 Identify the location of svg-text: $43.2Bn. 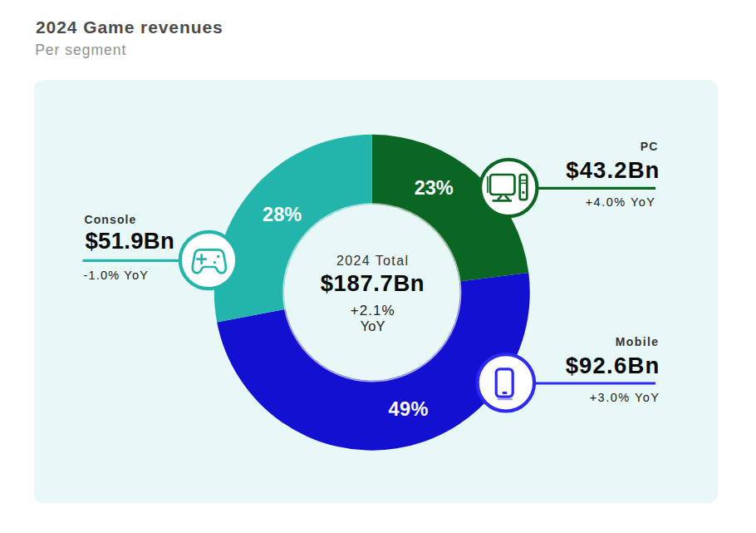
(613, 170).